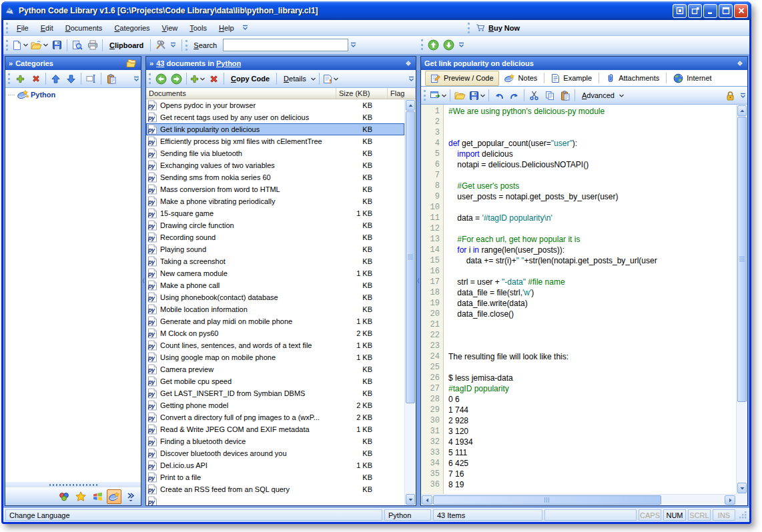 The height and width of the screenshot is (532, 762). I want to click on documents-count-link: 43, so click(160, 63).